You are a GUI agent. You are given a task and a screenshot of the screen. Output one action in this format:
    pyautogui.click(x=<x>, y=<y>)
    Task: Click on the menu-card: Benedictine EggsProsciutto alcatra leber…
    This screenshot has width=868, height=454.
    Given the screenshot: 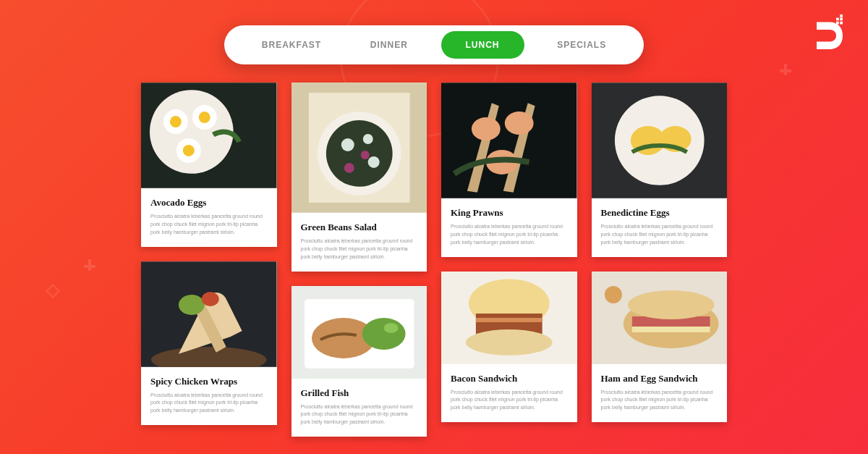 What is the action you would take?
    pyautogui.click(x=660, y=169)
    